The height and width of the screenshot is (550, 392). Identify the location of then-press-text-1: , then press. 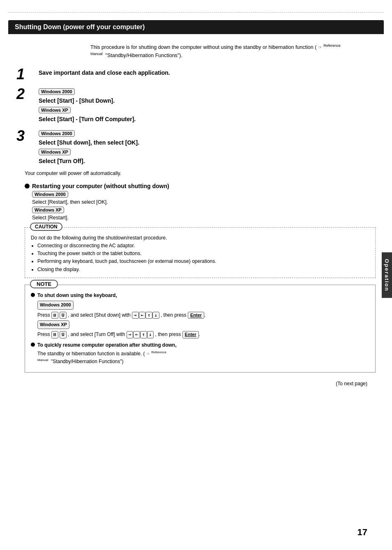
(174, 315).